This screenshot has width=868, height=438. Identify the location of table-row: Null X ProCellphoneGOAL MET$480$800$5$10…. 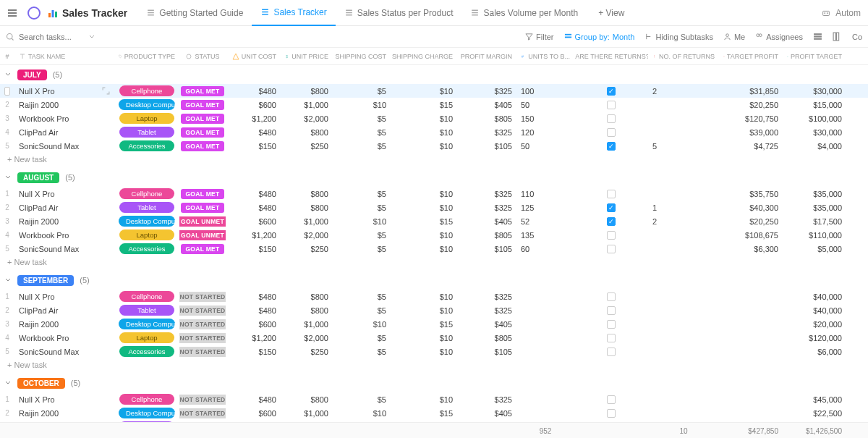
(434, 91).